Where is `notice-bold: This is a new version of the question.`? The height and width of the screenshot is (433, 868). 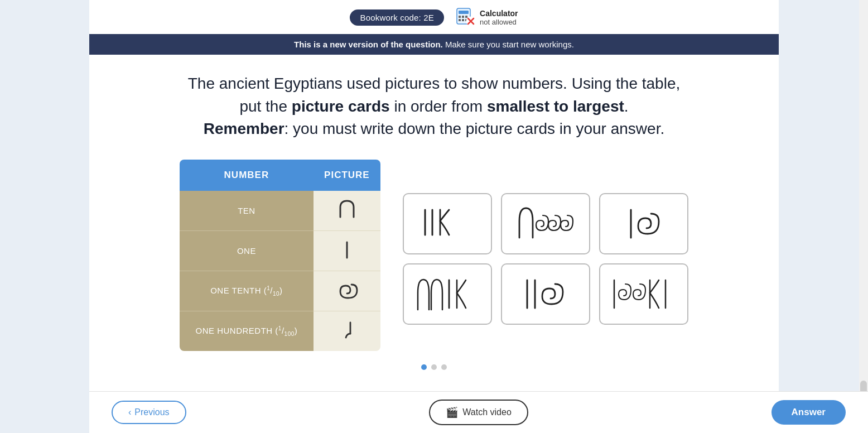
notice-bold: This is a new version of the question. is located at coordinates (368, 45).